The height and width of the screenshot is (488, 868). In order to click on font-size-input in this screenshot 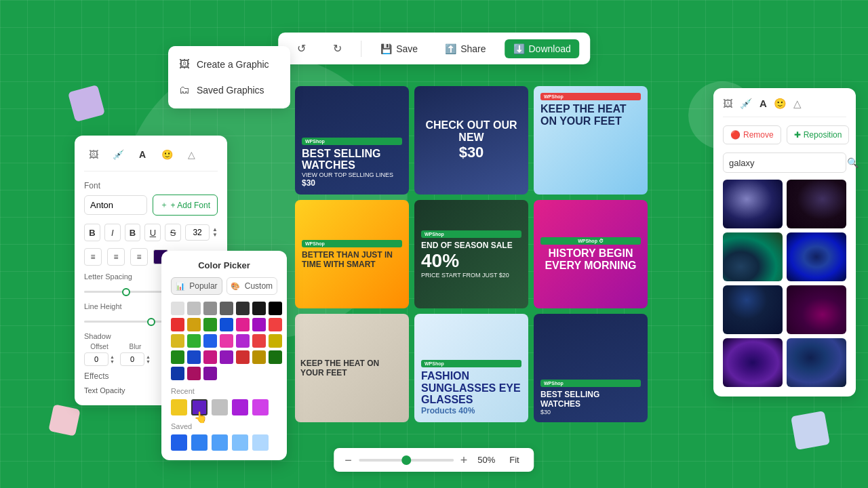, I will do `click(197, 232)`.